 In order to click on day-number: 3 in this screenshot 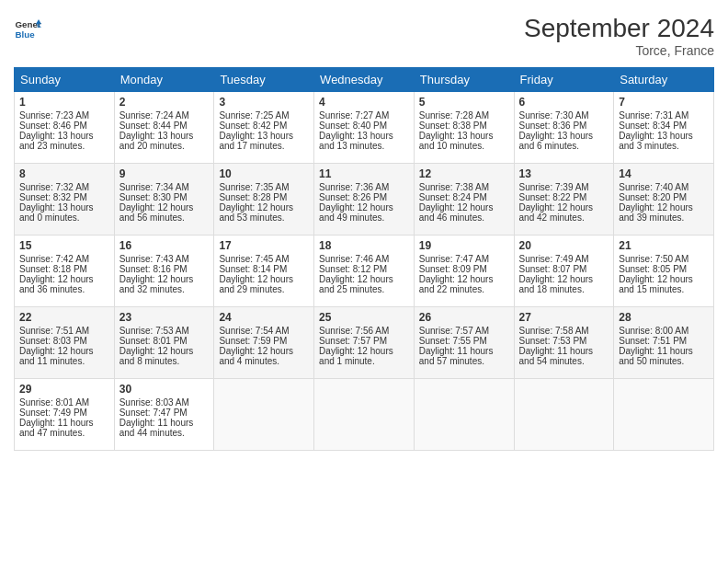, I will do `click(264, 102)`.